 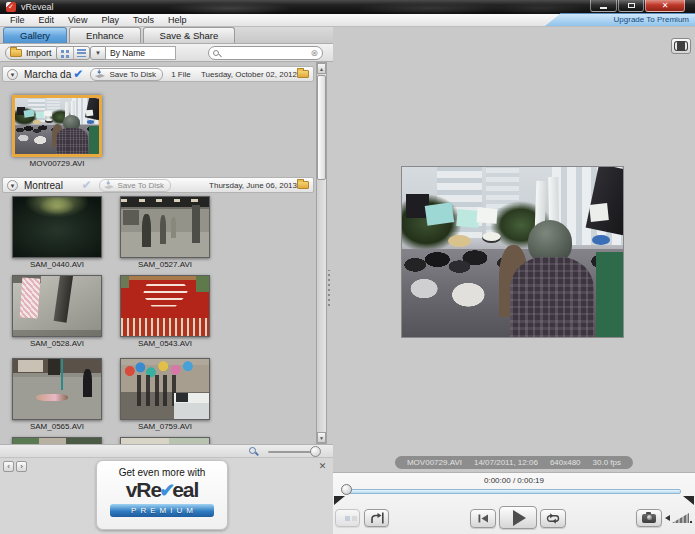 I want to click on panel-splitter-handle, so click(x=329, y=288).